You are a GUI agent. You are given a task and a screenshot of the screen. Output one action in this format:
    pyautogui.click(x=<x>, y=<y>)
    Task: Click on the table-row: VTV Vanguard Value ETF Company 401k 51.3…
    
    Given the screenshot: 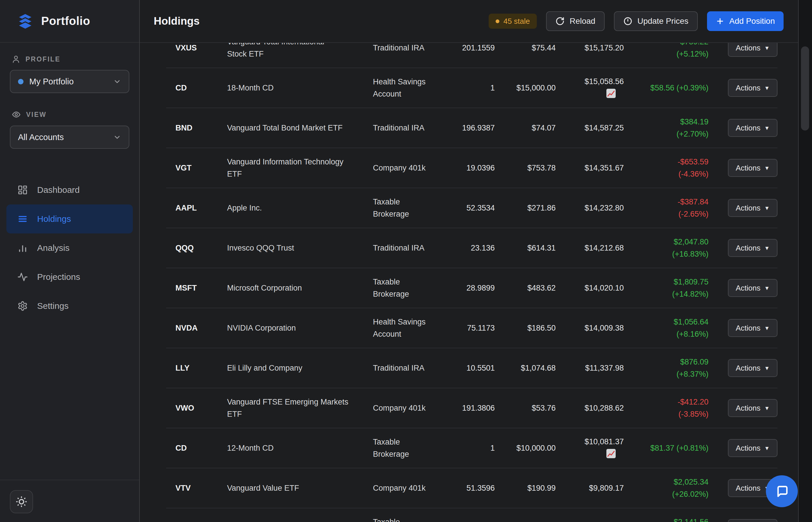 What is the action you would take?
    pyautogui.click(x=472, y=488)
    